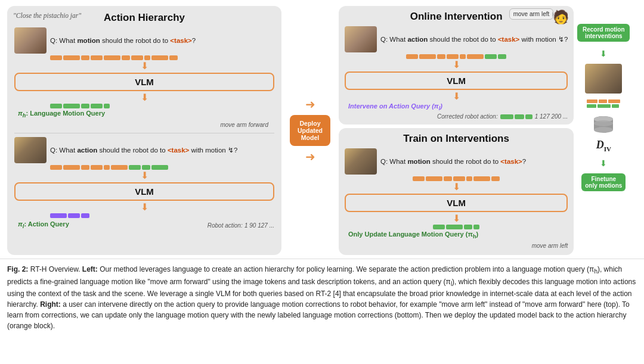 This screenshot has width=644, height=364. I want to click on move-arm-note: move arm forward, so click(244, 125).